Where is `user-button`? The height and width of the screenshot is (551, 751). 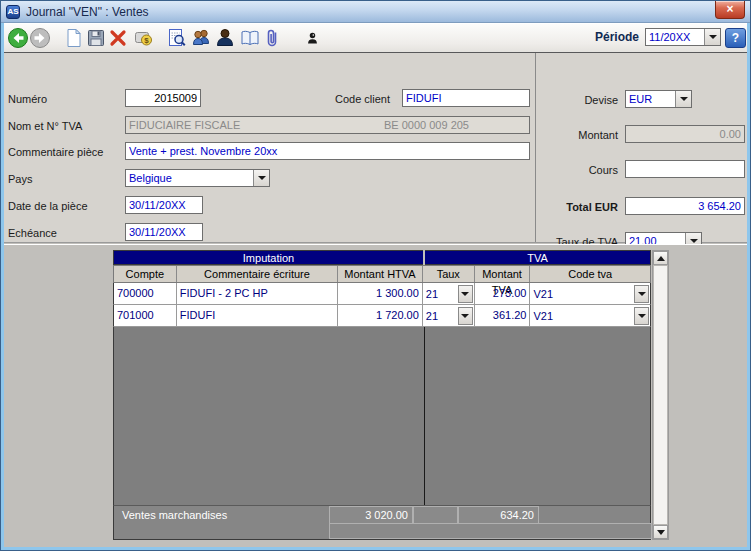
user-button is located at coordinates (312, 38).